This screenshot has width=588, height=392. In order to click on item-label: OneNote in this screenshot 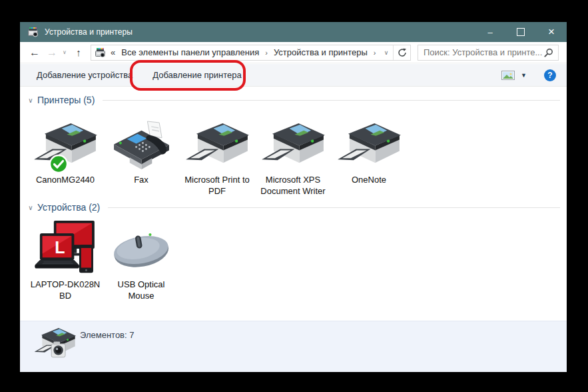, I will do `click(369, 180)`.